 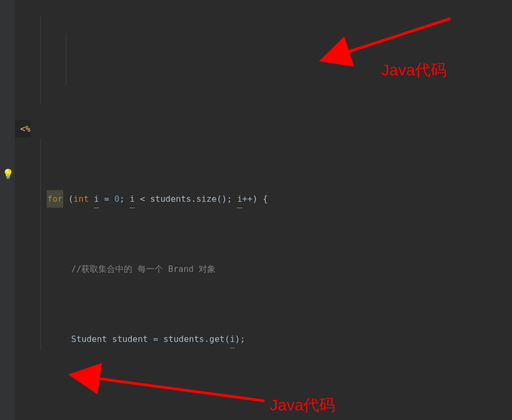 I want to click on code-line: for (int i = 0; i < students.size(); i++…, so click(x=263, y=199).